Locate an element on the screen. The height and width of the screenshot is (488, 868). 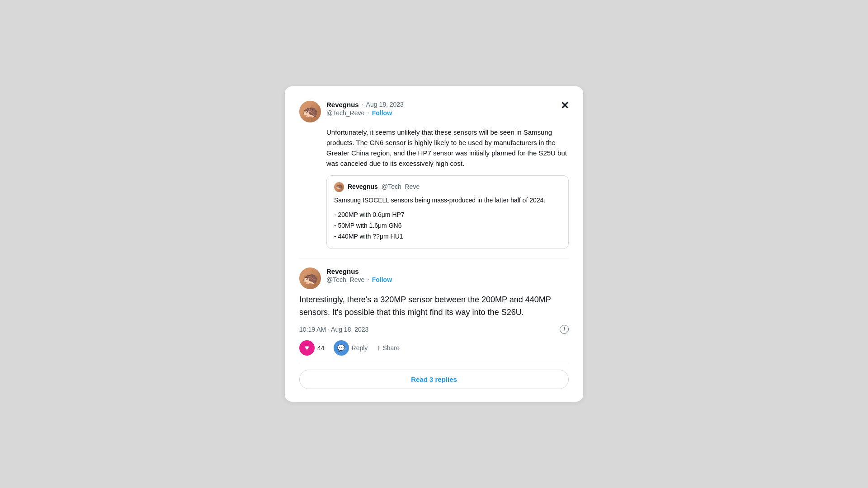
first-tweet-avatar: 🦔 is located at coordinates (310, 112).